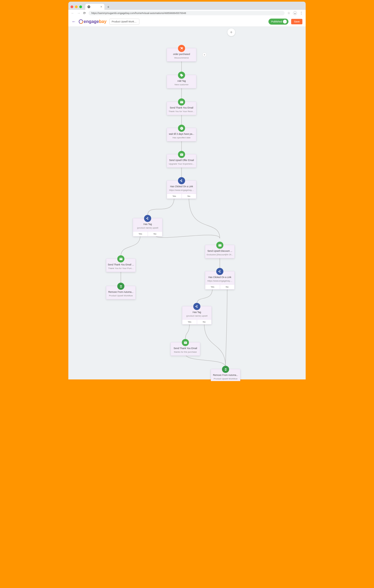 The image size is (374, 588). What do you see at coordinates (297, 22) in the screenshot?
I see `save-button: Save` at bounding box center [297, 22].